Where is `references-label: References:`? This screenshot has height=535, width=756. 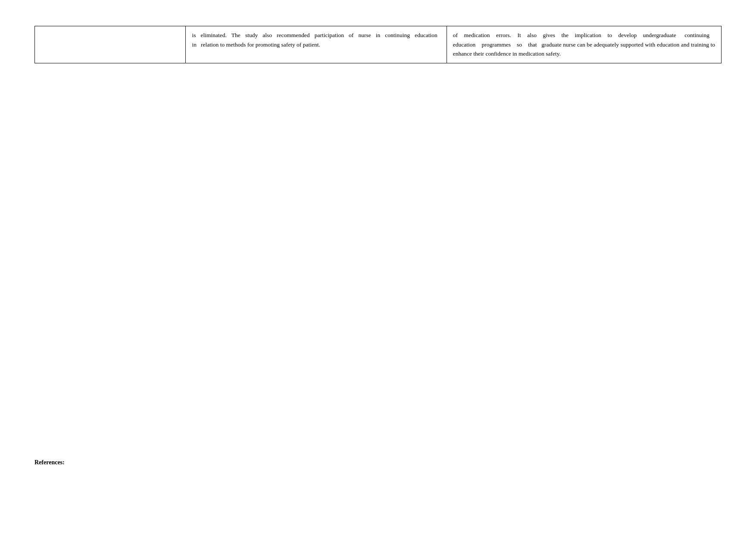 references-label: References: is located at coordinates (50, 462).